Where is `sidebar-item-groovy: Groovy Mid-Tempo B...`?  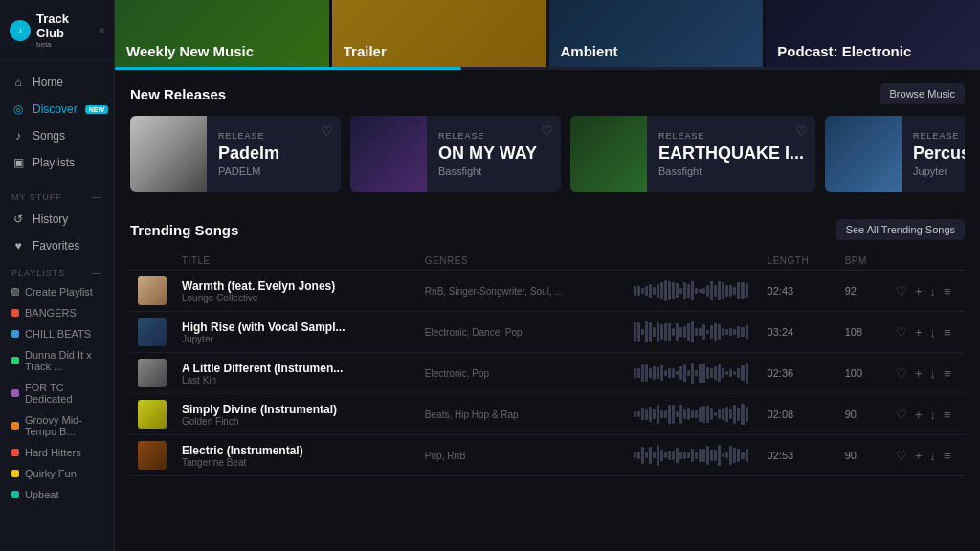 sidebar-item-groovy: Groovy Mid-Tempo B... is located at coordinates (57, 426).